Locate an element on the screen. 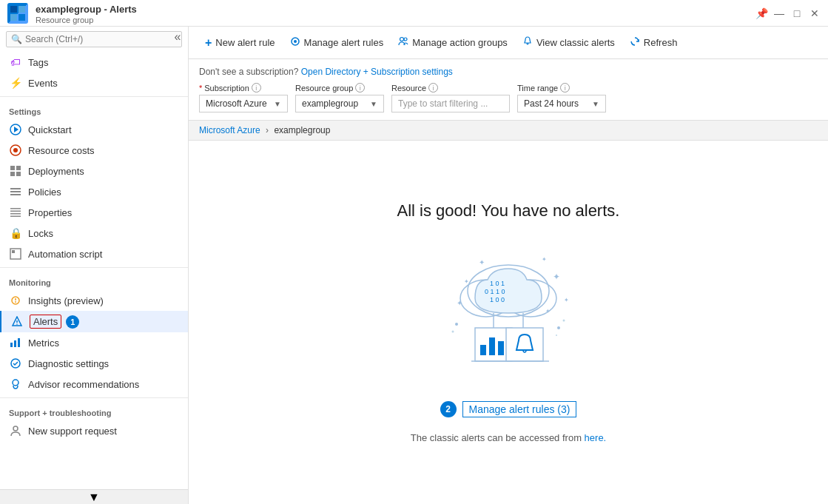  sidebar-item-locks: 🔒 Locks is located at coordinates (94, 233).